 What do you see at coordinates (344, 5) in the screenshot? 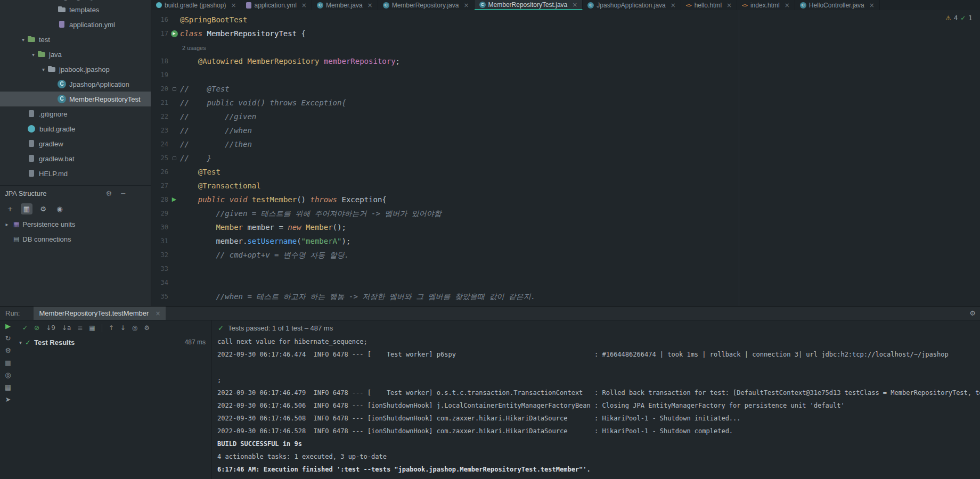
I see `tab-label: Member.java` at bounding box center [344, 5].